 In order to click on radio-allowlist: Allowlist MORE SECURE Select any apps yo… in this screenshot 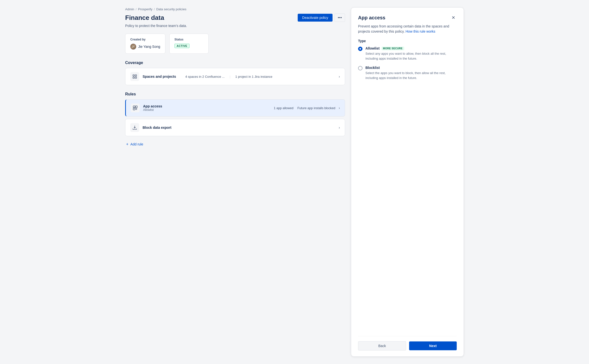, I will do `click(407, 53)`.